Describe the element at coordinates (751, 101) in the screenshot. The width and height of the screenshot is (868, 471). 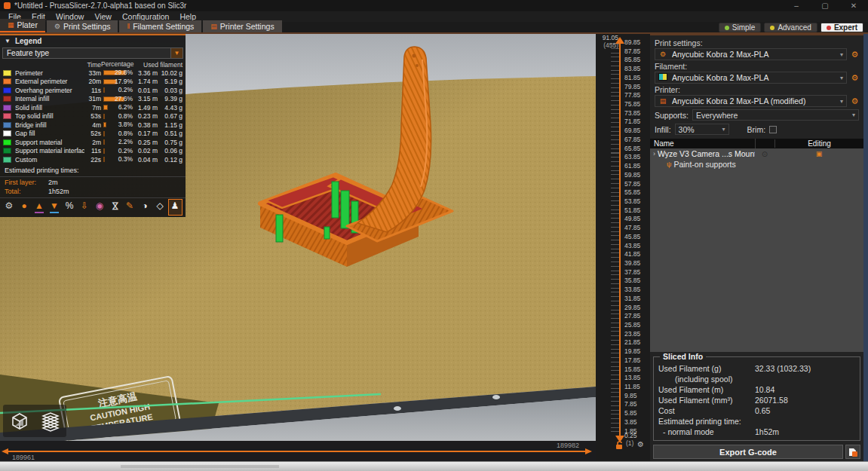
I see `printer-dropdown: ▤ Anycubic Kobra 2 Max-PLA (modified) ▾` at that location.